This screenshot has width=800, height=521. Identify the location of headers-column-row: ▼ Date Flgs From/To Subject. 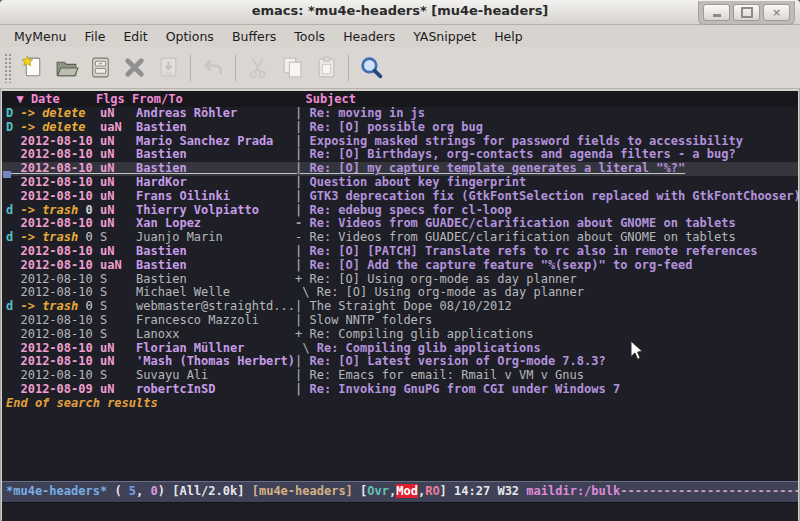
(400, 99).